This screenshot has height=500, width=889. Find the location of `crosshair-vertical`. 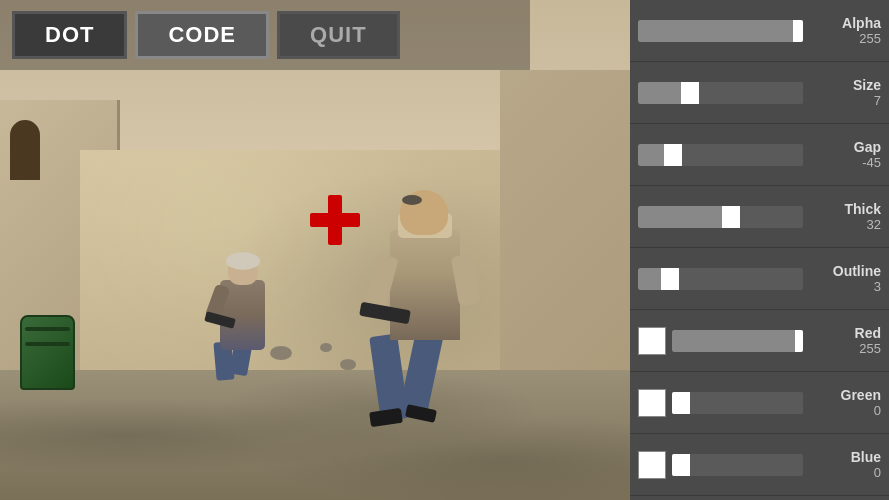

crosshair-vertical is located at coordinates (335, 220).